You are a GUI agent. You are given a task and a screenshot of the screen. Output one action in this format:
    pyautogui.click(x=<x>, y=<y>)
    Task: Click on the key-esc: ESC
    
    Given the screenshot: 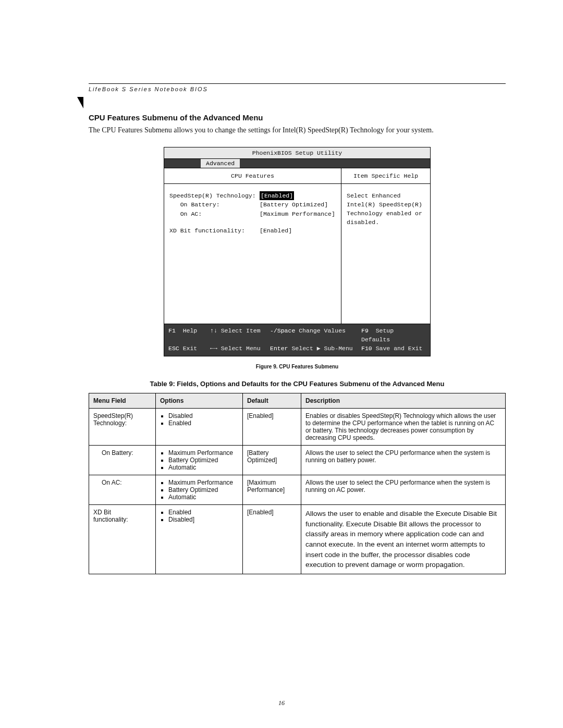 What is the action you would take?
    pyautogui.click(x=174, y=348)
    